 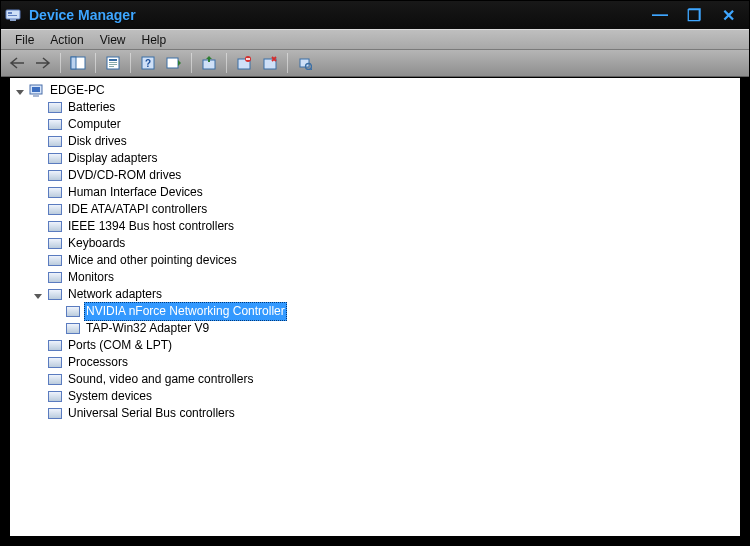 What do you see at coordinates (270, 63) in the screenshot?
I see `disable-button` at bounding box center [270, 63].